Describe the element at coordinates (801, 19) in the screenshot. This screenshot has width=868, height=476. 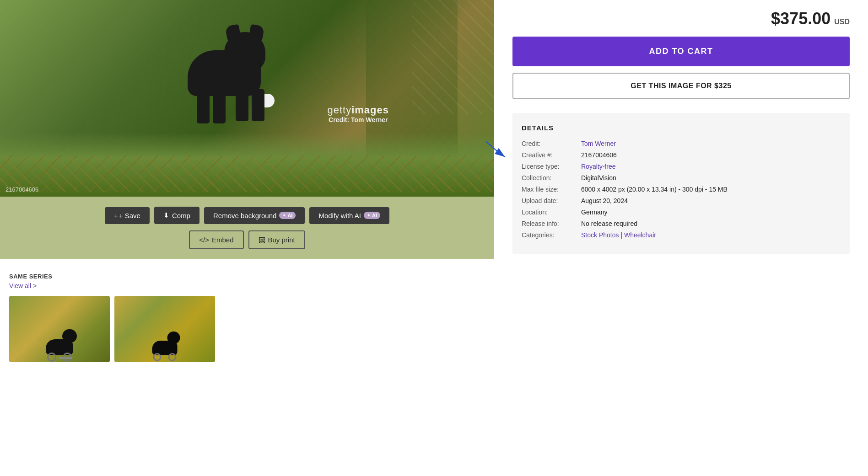
I see `price-amount: $375.00` at that location.